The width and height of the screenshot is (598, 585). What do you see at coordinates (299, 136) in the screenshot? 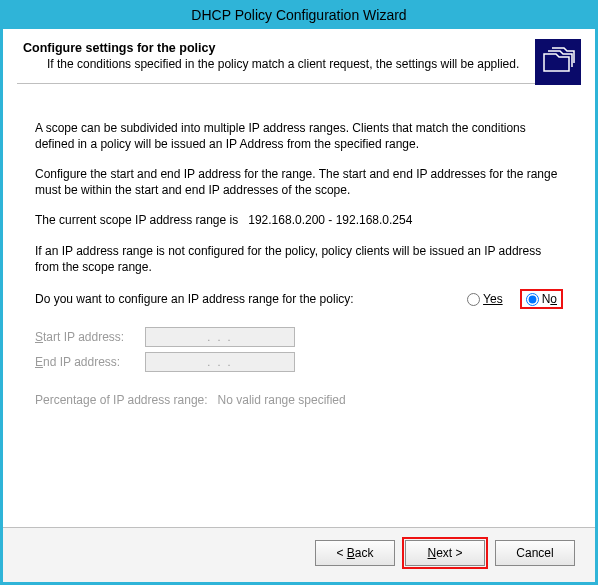
I see `intro-para-1: A scope can be subdivided into multiple …` at bounding box center [299, 136].